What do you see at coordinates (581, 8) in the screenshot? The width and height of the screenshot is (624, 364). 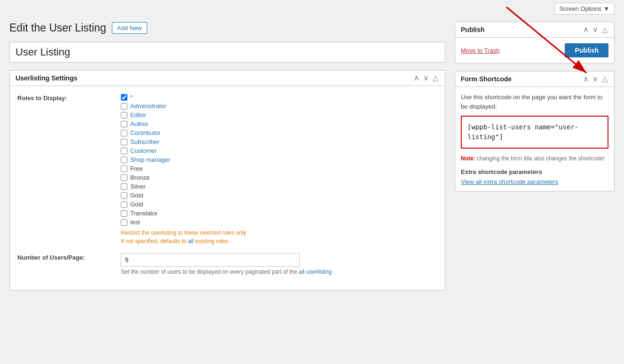 I see `screen-options-label: Screen Options` at bounding box center [581, 8].